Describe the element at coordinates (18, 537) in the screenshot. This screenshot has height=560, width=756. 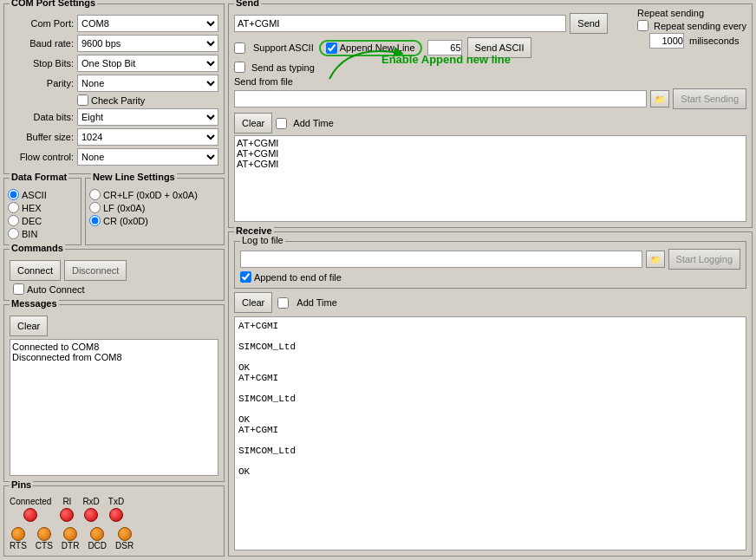
I see `rts-pin: RTS` at that location.